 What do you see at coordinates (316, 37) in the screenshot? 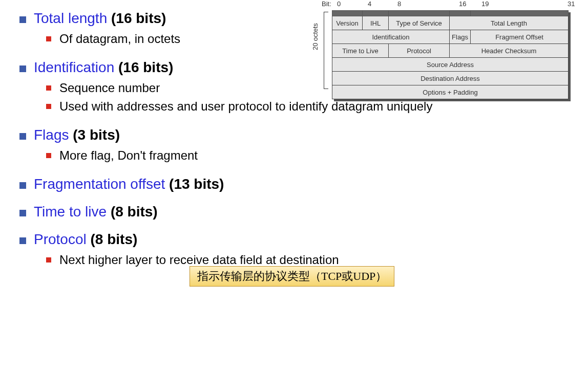
I see `octet-label: 20 octets` at bounding box center [316, 37].